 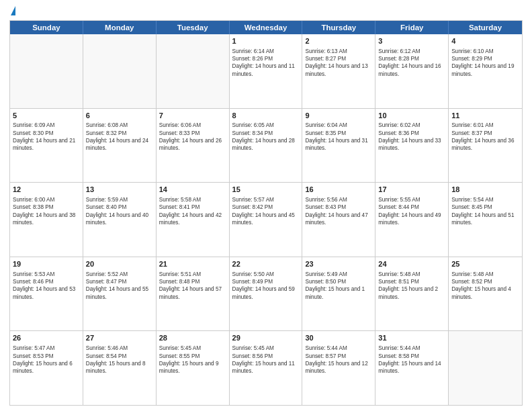 I want to click on table-row: 16Sunrise: 5:56 AMSunset: 8:43 PMDayligh…, so click(x=339, y=220).